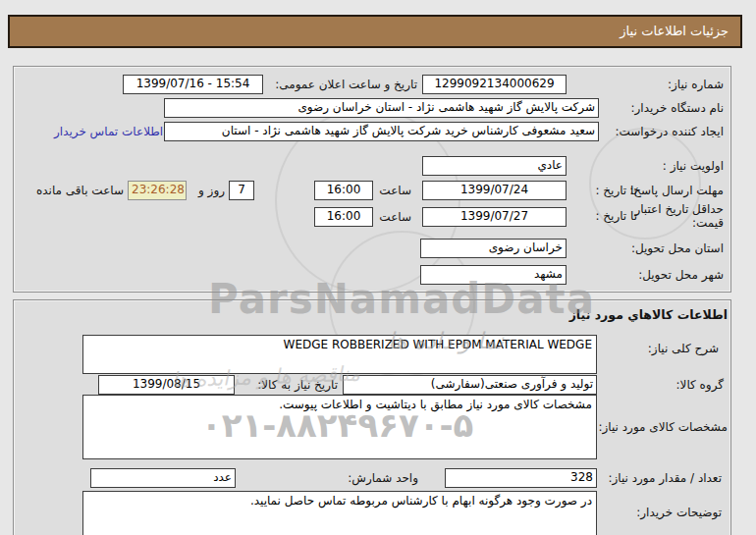 The width and height of the screenshot is (756, 535). Describe the element at coordinates (469, 385) in the screenshot. I see `goods-group-field: تولید و فرآوری صنعتی(سفارشی)` at that location.